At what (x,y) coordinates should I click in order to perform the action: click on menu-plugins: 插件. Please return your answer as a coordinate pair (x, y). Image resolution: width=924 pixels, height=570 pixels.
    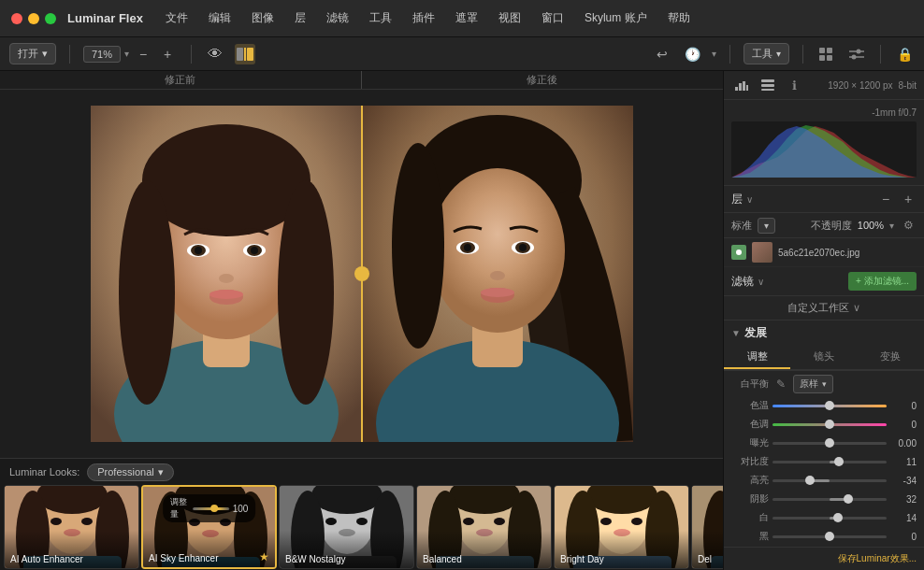
    Looking at the image, I should click on (424, 19).